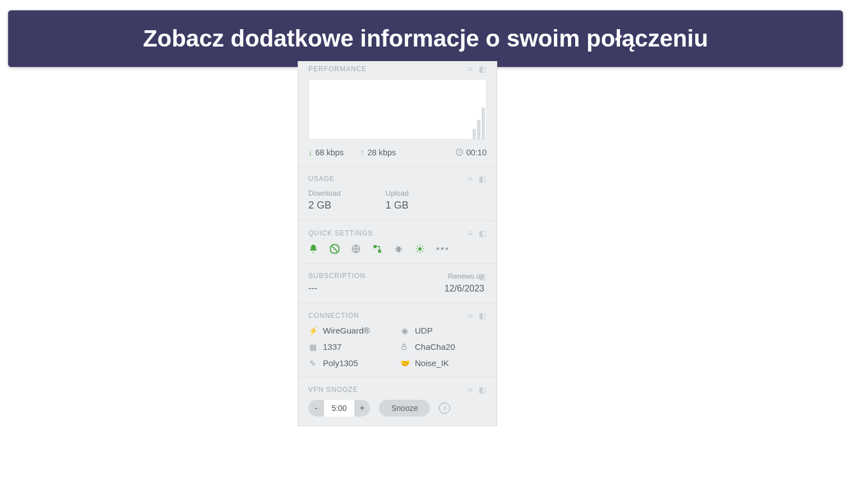  Describe the element at coordinates (378, 249) in the screenshot. I see `network-icon` at that location.